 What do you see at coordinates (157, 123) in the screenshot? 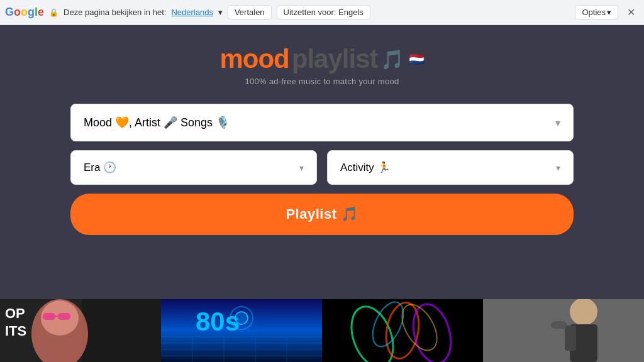
I see `mood-artist-songs-label: Mood 🧡, Artist 🎤 Songs 🎙️` at bounding box center [157, 123].